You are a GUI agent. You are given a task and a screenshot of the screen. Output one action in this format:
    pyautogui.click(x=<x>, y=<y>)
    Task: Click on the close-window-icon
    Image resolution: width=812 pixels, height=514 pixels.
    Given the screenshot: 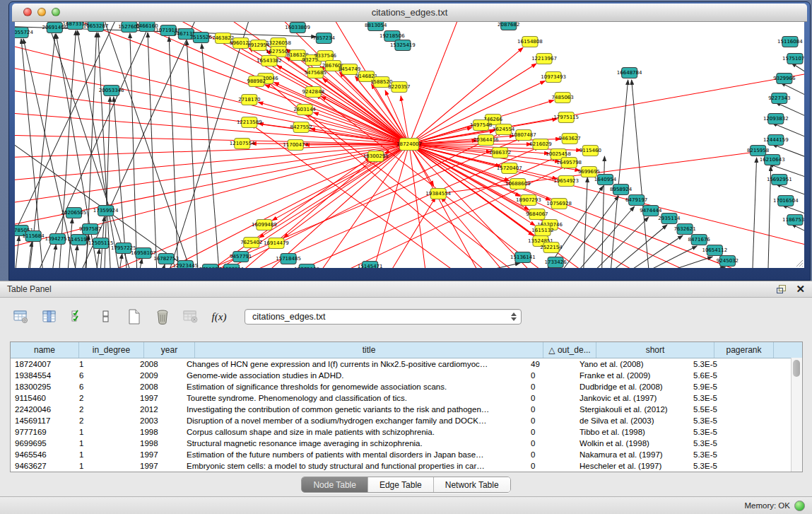 What is the action you would take?
    pyautogui.click(x=28, y=12)
    